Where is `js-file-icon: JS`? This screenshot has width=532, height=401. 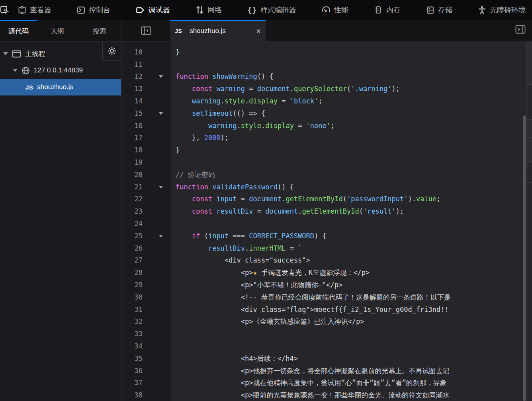
js-file-icon: JS is located at coordinates (178, 31).